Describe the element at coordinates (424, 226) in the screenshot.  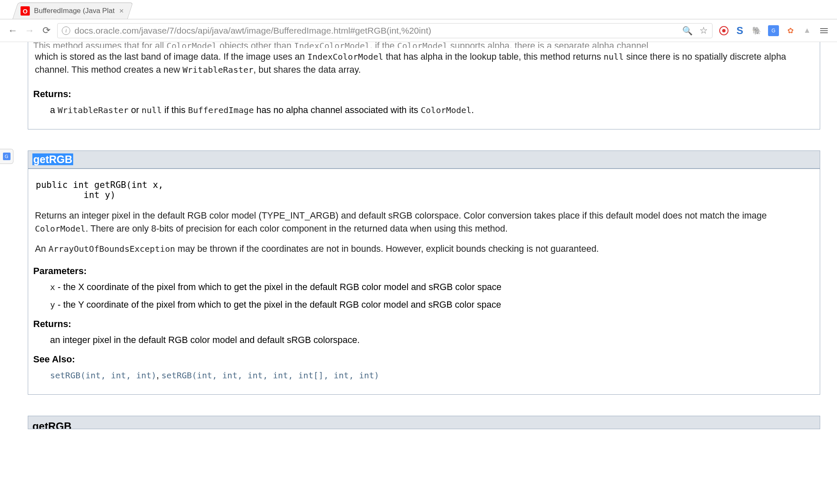
I see `method-description-1: Returns an integer pixel in the default …` at that location.